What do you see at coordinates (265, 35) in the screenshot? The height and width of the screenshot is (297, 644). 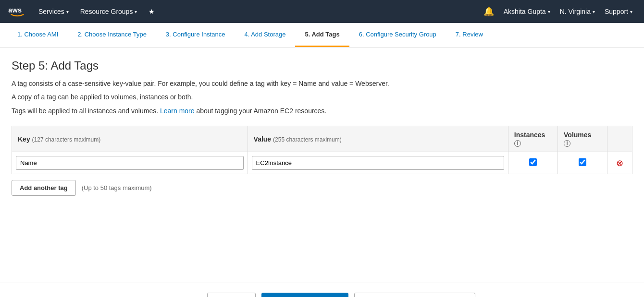 I see `tab-add-storage: 4. Add Storage` at bounding box center [265, 35].